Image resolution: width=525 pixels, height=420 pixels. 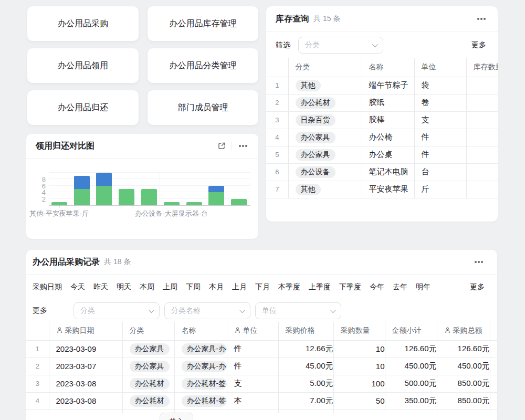 What do you see at coordinates (83, 108) in the screenshot?
I see `nav-button: 办公用品归还` at bounding box center [83, 108].